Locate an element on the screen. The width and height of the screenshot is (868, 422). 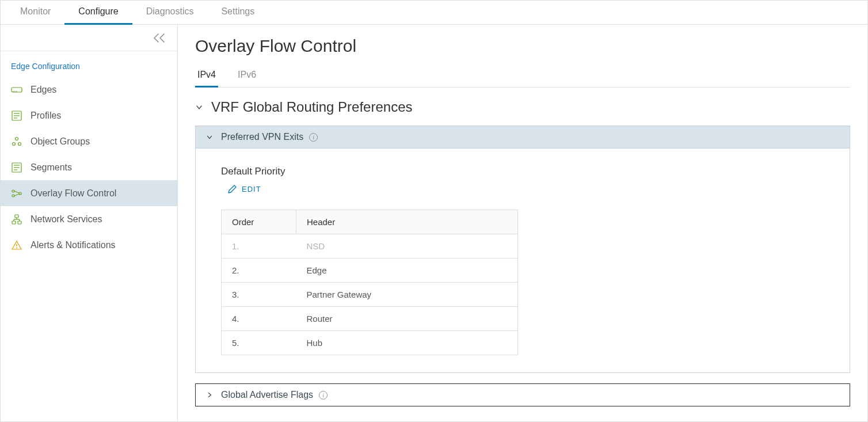
cell-order: 5. is located at coordinates (259, 343).